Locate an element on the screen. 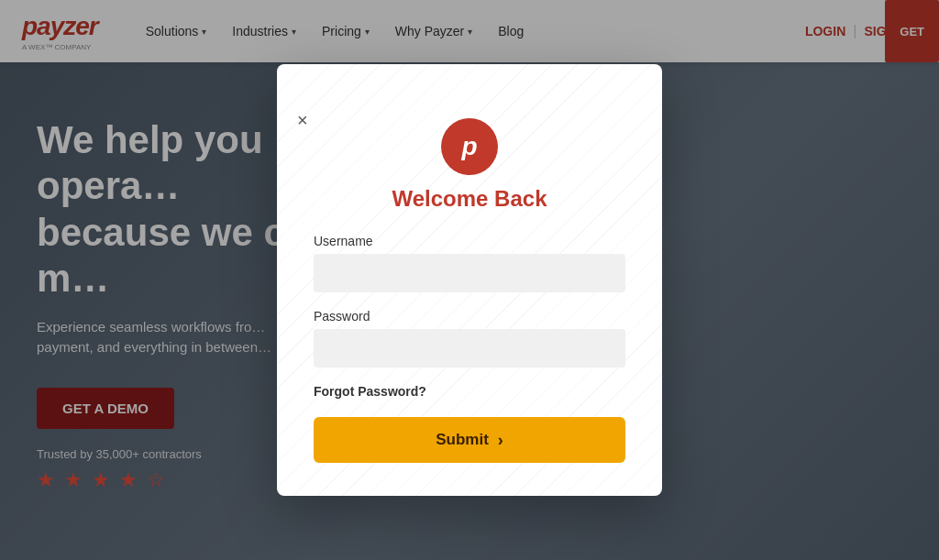  modal-logo-letter: p is located at coordinates (470, 147).